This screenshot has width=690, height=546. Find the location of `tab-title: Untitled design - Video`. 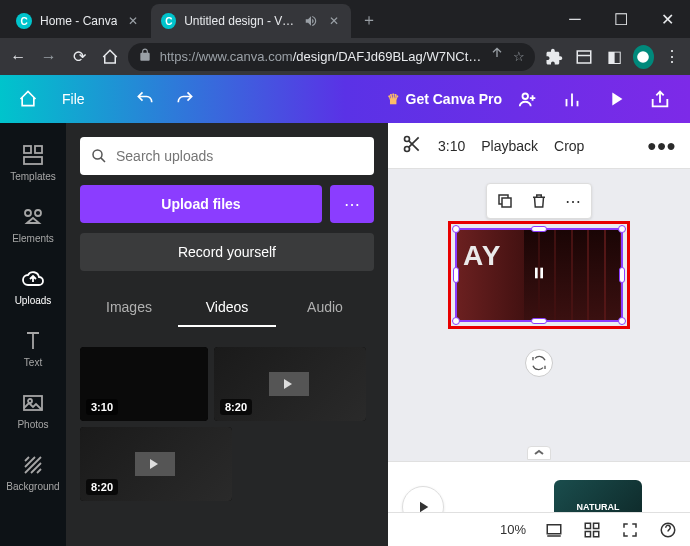

tab-title: Untitled design - Video is located at coordinates (240, 21).